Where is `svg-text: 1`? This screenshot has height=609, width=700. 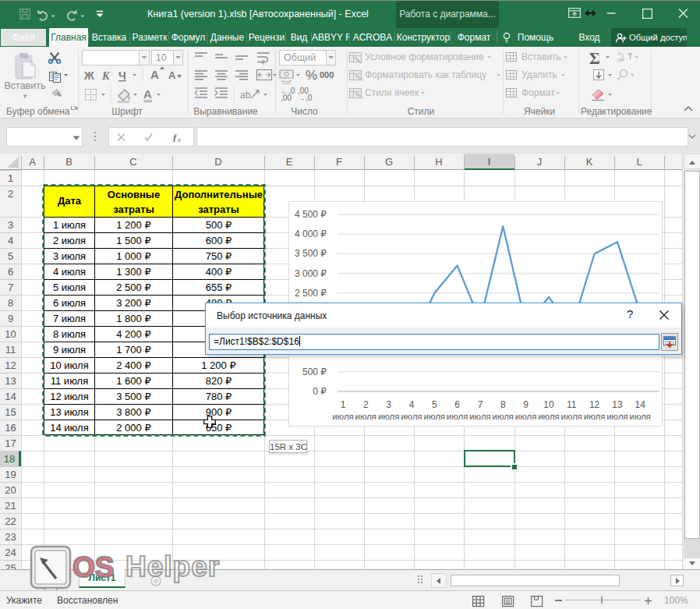
svg-text: 1 is located at coordinates (343, 405).